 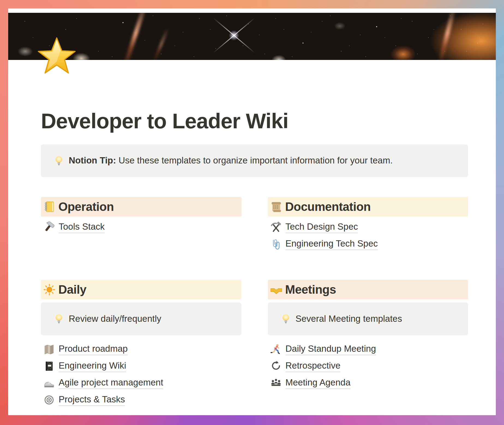 What do you see at coordinates (252, 37) in the screenshot?
I see `cover-image` at bounding box center [252, 37].